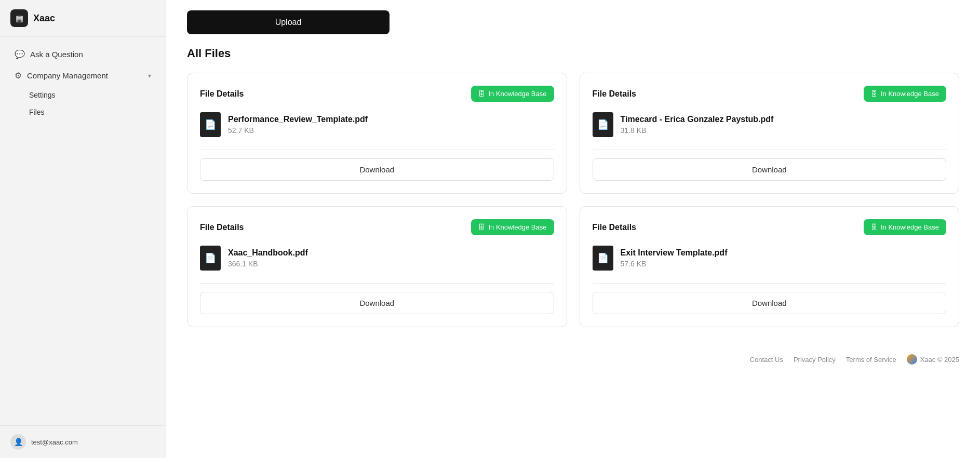 The width and height of the screenshot is (980, 458). I want to click on settings-label: Settings, so click(43, 95).